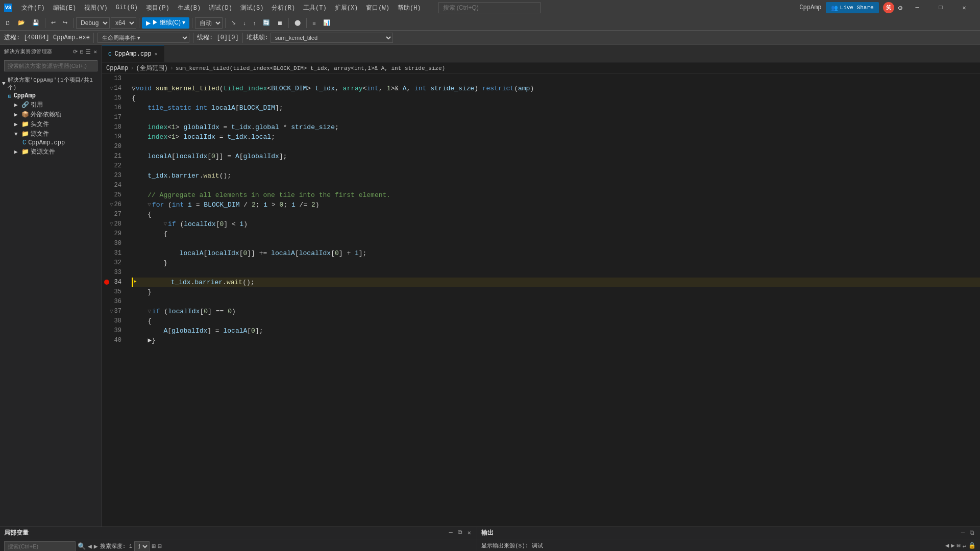 This screenshot has width=980, height=551. I want to click on output-toolbar: 显示输出来源(S): 调试 ◀ ▶ ⊟ ↵ 🔒, so click(729, 545).